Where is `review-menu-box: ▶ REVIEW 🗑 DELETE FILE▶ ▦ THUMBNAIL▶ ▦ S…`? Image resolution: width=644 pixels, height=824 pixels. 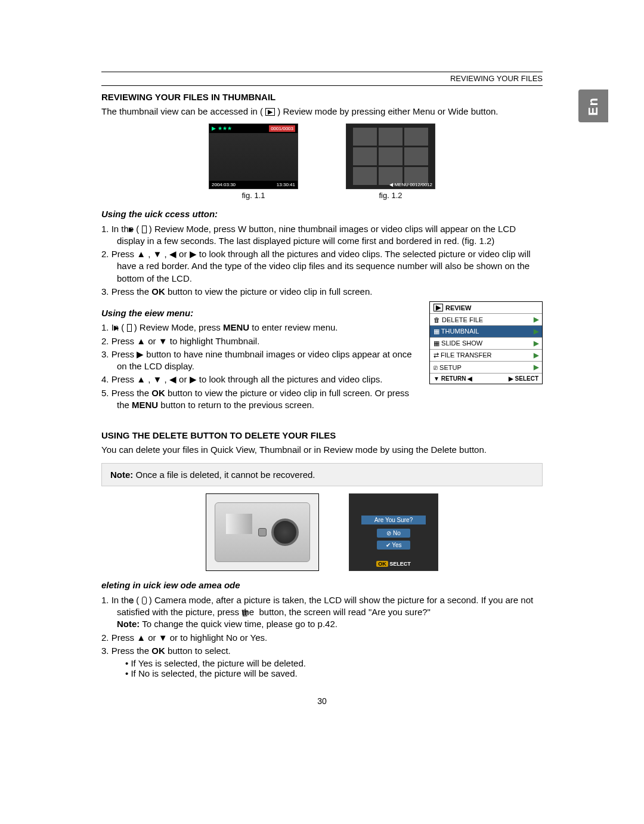 review-menu-box: ▶ REVIEW 🗑 DELETE FILE▶ ▦ THUMBNAIL▶ ▦ S… is located at coordinates (486, 342).